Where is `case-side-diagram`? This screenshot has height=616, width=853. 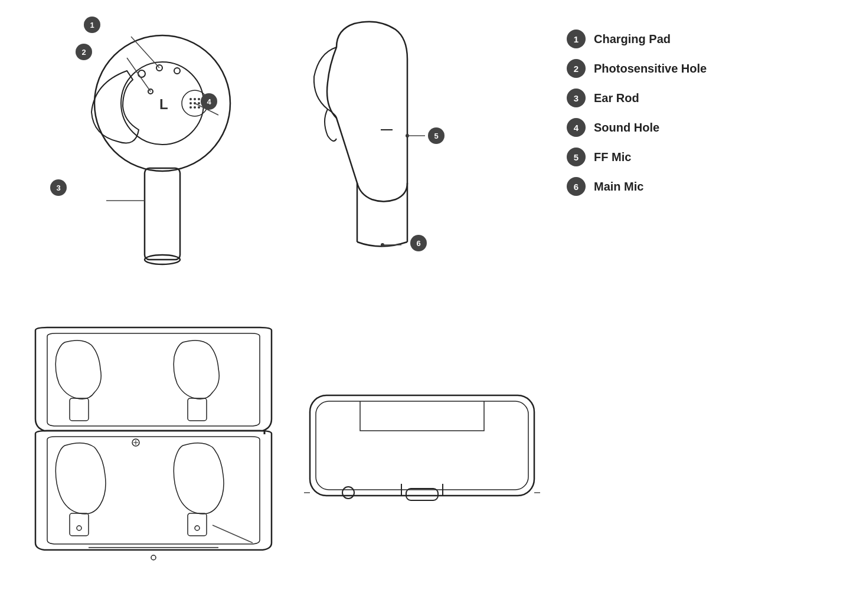 case-side-diagram is located at coordinates (422, 448).